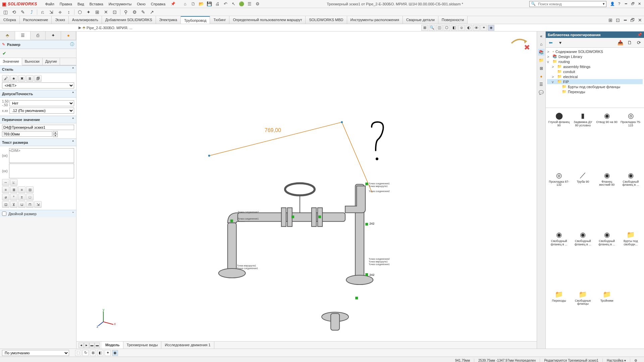 The image size is (644, 362). What do you see at coordinates (14, 182) in the screenshot?
I see `txt-btn-2: ⟀` at bounding box center [14, 182].